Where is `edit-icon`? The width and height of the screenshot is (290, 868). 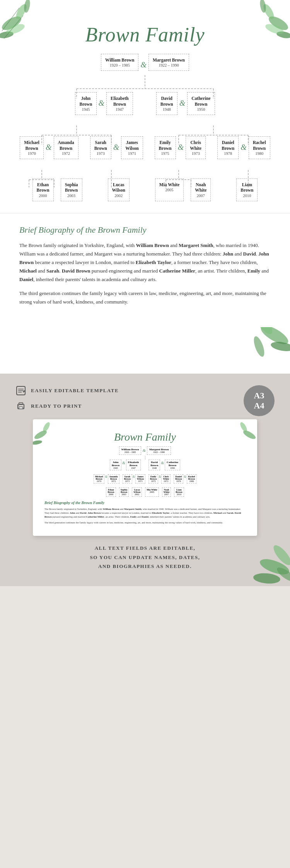
edit-icon is located at coordinates (21, 391).